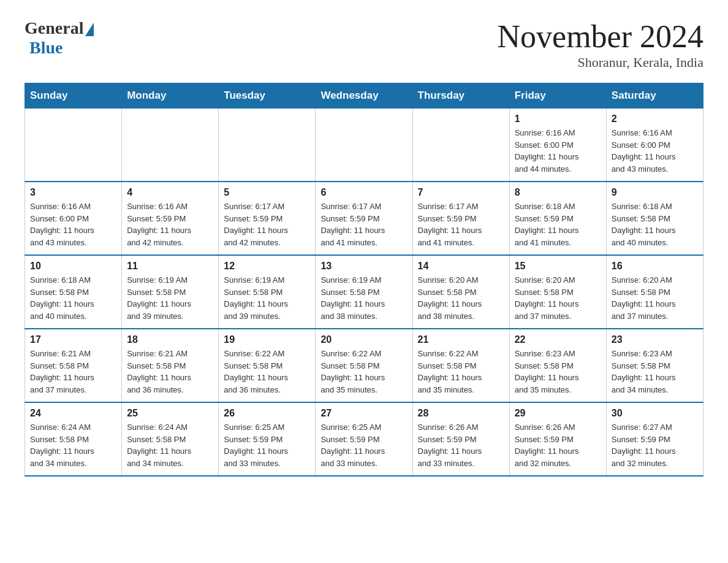 This screenshot has height=563, width=728. Describe the element at coordinates (461, 266) in the screenshot. I see `day-number: 14` at that location.